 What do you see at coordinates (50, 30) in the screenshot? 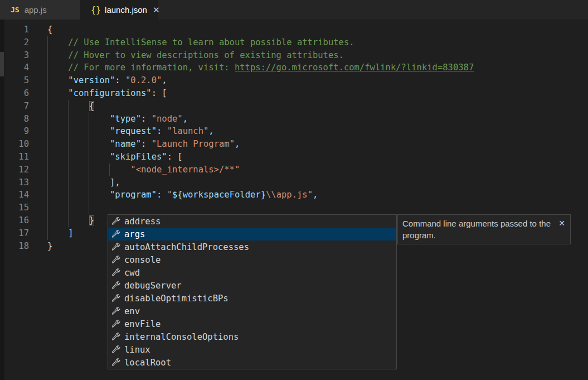
I see `code-segment: {` at bounding box center [50, 30].